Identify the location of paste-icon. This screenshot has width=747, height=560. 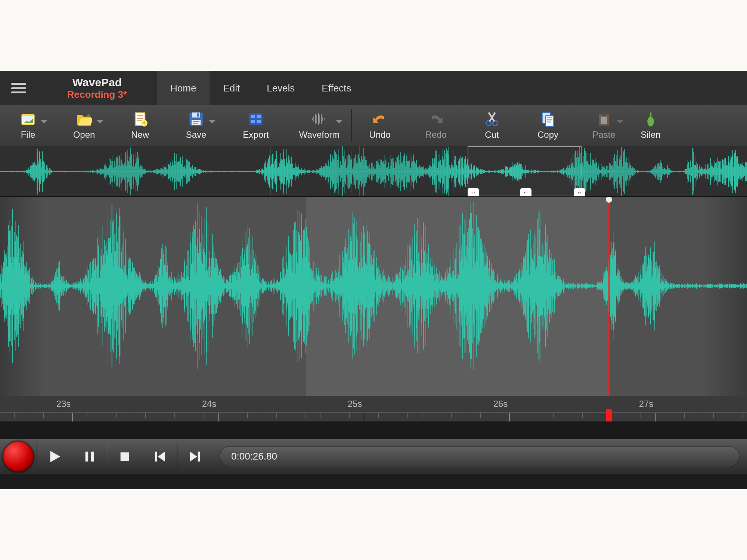
(604, 119).